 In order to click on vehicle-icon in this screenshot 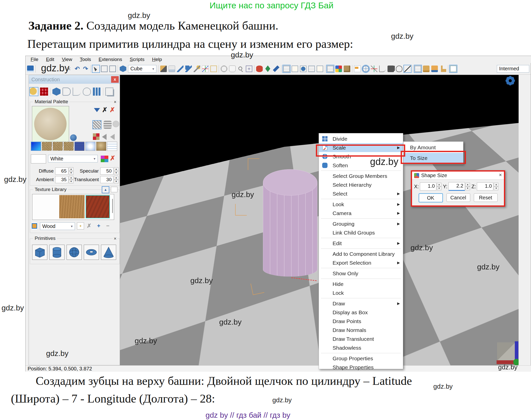, I will do `click(426, 69)`.